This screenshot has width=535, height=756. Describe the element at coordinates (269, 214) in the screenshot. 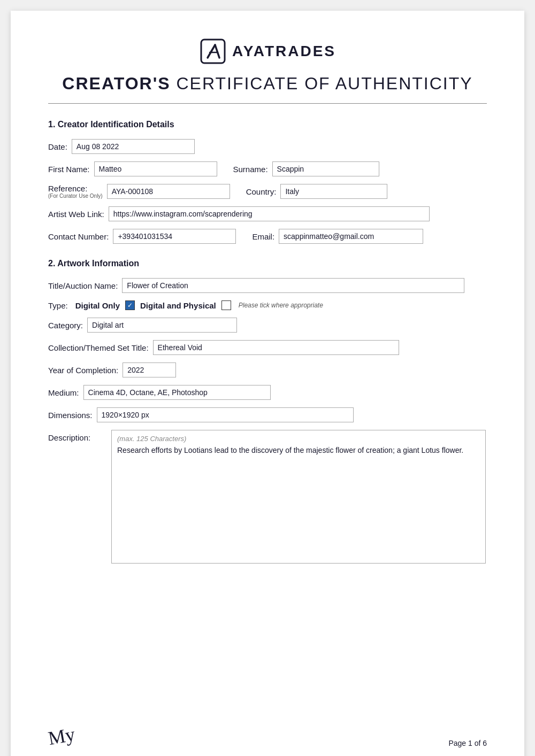

I see `weblink-input: https://www.instagram.com/scaprendering` at that location.